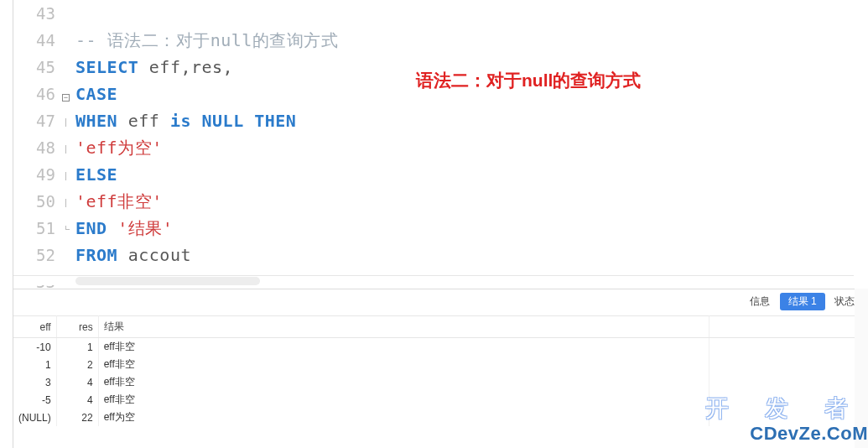  I want to click on line-number: 45, so click(38, 67).